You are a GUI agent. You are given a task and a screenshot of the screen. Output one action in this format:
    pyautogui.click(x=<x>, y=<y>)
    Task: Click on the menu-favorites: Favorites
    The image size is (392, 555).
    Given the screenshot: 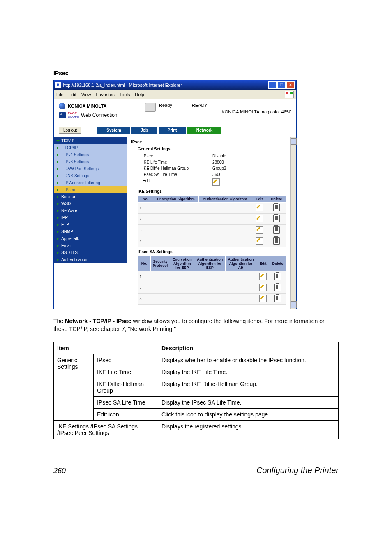 What is the action you would take?
    pyautogui.click(x=105, y=95)
    